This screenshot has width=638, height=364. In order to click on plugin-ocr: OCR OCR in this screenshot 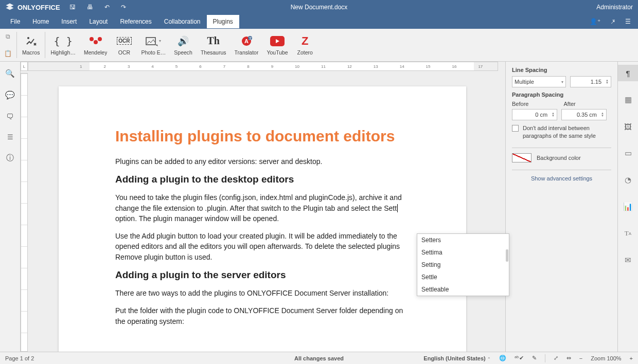, I will do `click(124, 45)`.